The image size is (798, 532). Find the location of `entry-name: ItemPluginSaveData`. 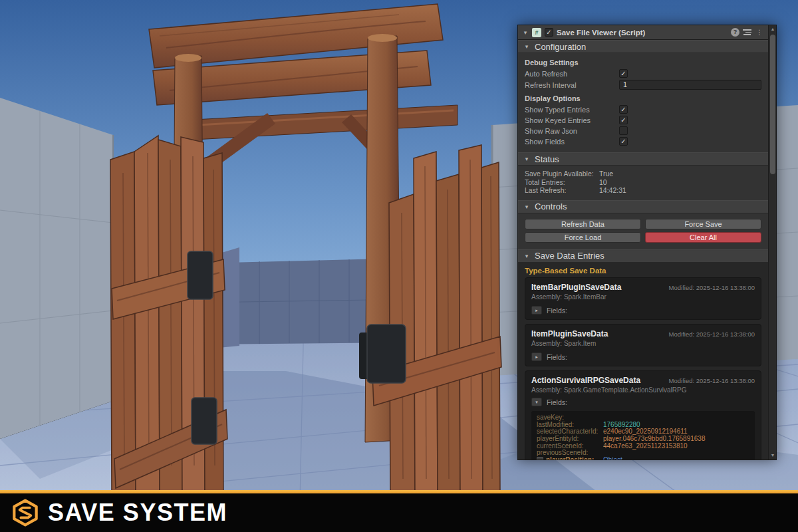

entry-name: ItemPluginSaveData is located at coordinates (600, 334).